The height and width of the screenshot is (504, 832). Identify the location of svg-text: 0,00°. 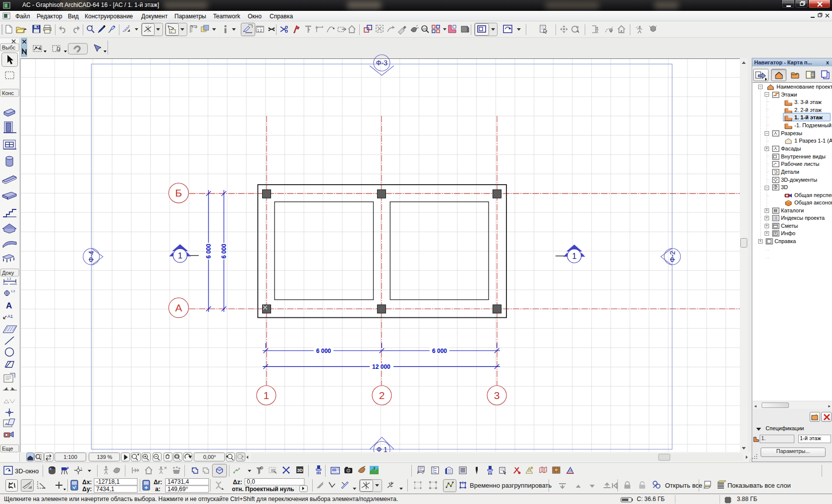
(210, 457).